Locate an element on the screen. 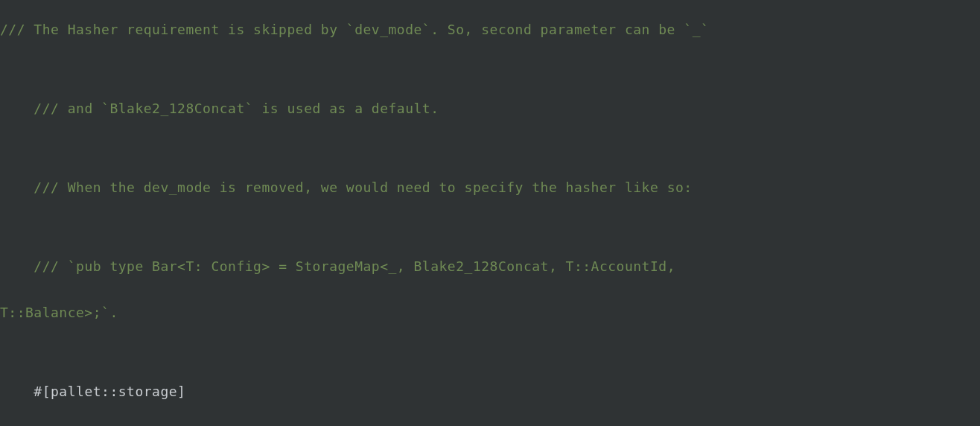 This screenshot has width=980, height=426. code-line: /// `pub type Bar<T: Config> = StorageMa… is located at coordinates (490, 267).